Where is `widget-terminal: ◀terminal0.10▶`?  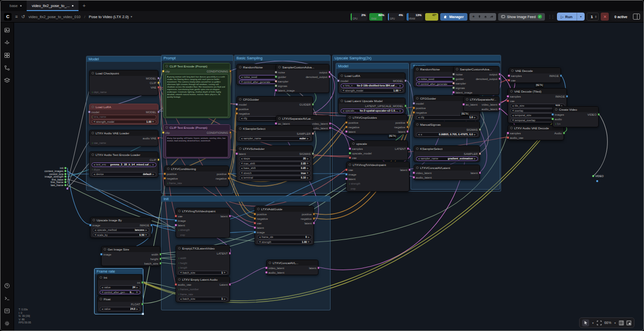 widget-terminal: ◀terminal0.10▶ is located at coordinates (275, 178).